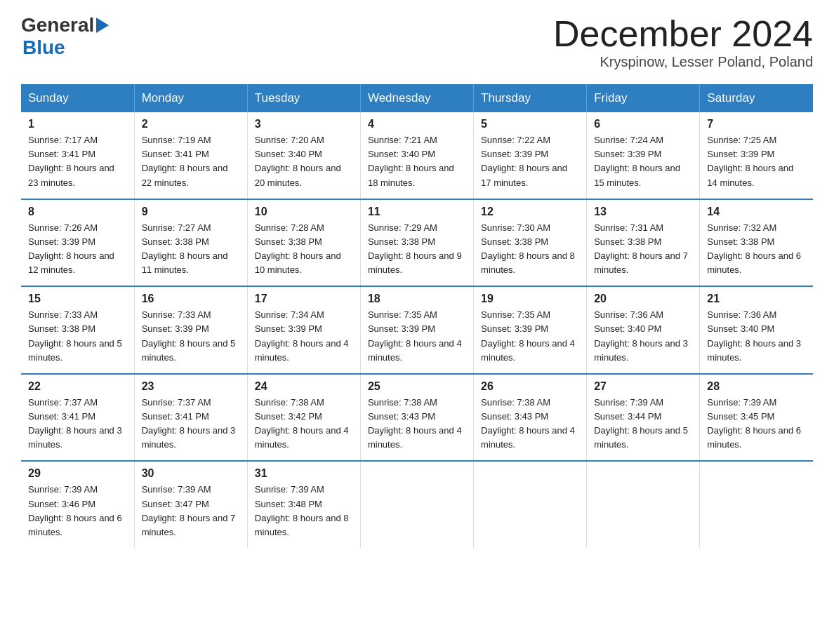 This screenshot has width=834, height=644. I want to click on table-row: 9Sunrise: 7:27 AM Sunset: 3:38 PM Daylig…, so click(191, 243).